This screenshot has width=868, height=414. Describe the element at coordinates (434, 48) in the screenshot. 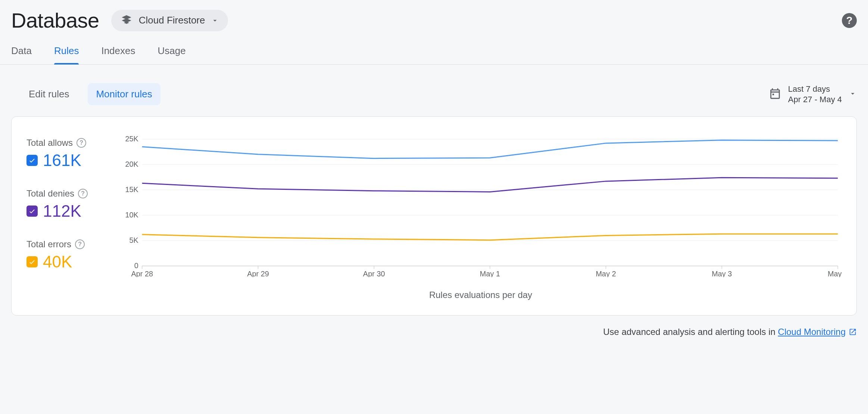

I see `top-tabs: Data Rules Indexes Usage` at that location.